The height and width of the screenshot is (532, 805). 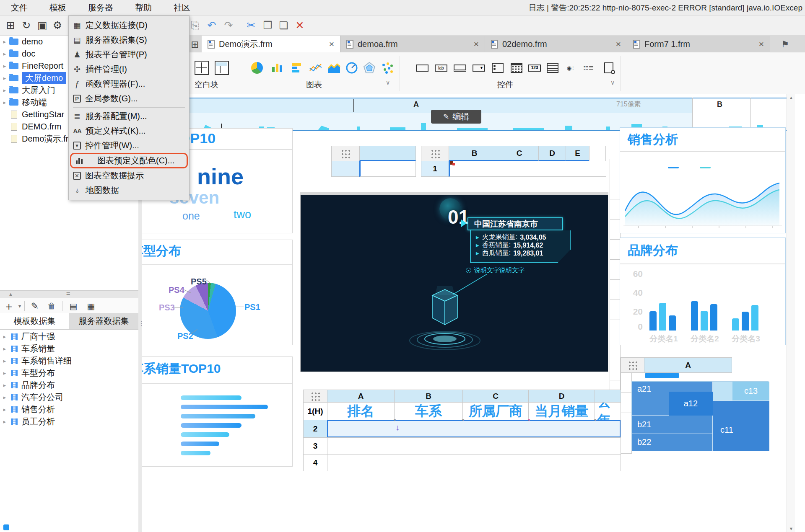 What do you see at coordinates (479, 68) in the screenshot?
I see `combobox-widget-icon: ▼` at bounding box center [479, 68].